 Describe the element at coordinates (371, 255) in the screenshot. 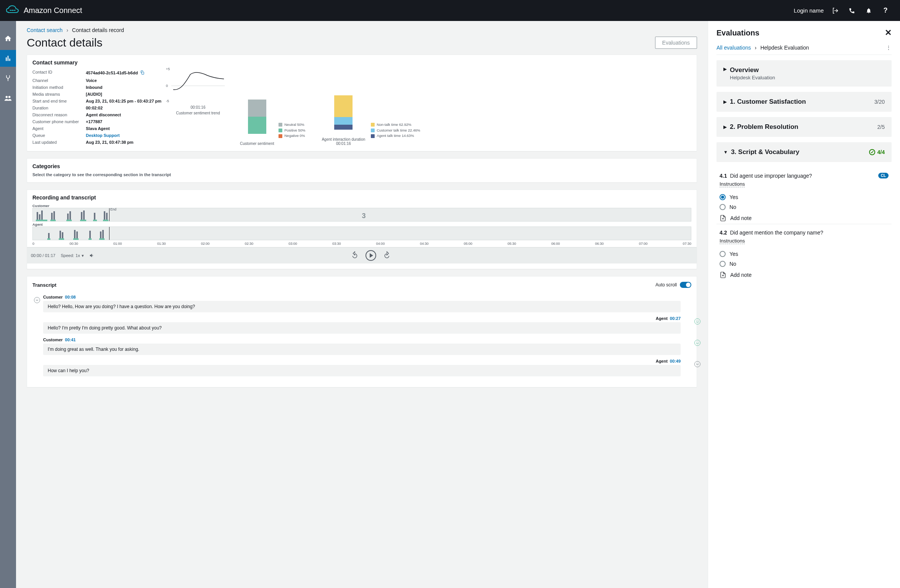

I see `play-button` at that location.